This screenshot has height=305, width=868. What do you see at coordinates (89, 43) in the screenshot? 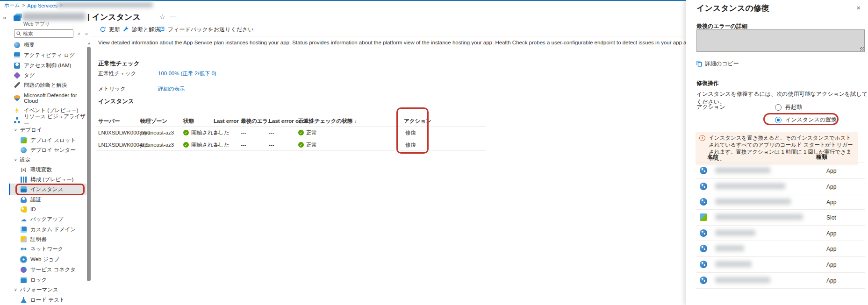
I see `scrollbar-up-icon: ▲` at bounding box center [89, 43].